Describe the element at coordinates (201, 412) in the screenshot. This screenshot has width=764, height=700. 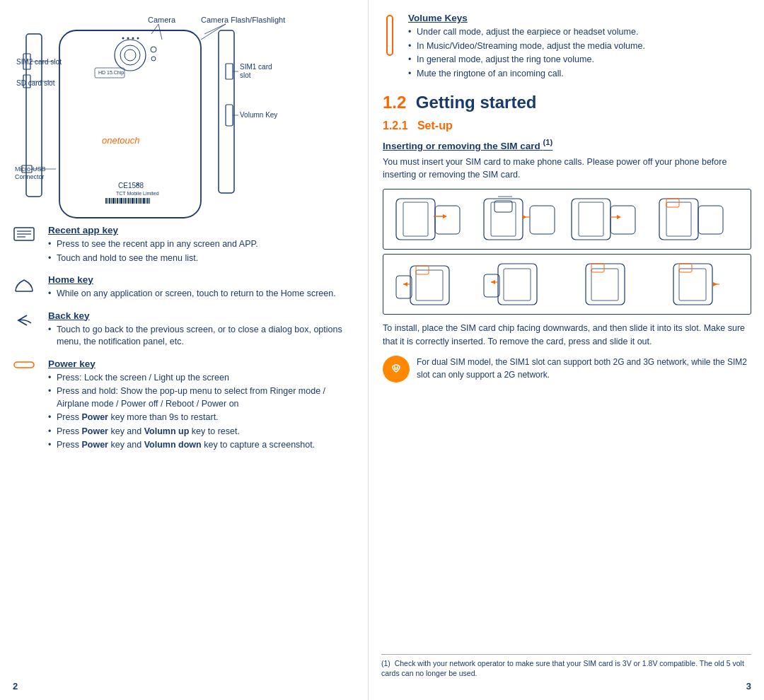
I see `power-key-list: Press: Lock the screen / Light up the sc…` at that location.